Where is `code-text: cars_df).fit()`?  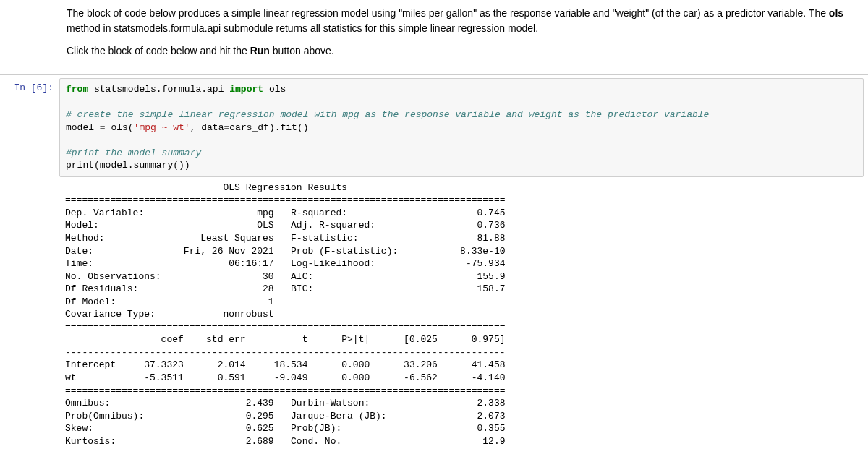 code-text: cars_df).fit() is located at coordinates (269, 127).